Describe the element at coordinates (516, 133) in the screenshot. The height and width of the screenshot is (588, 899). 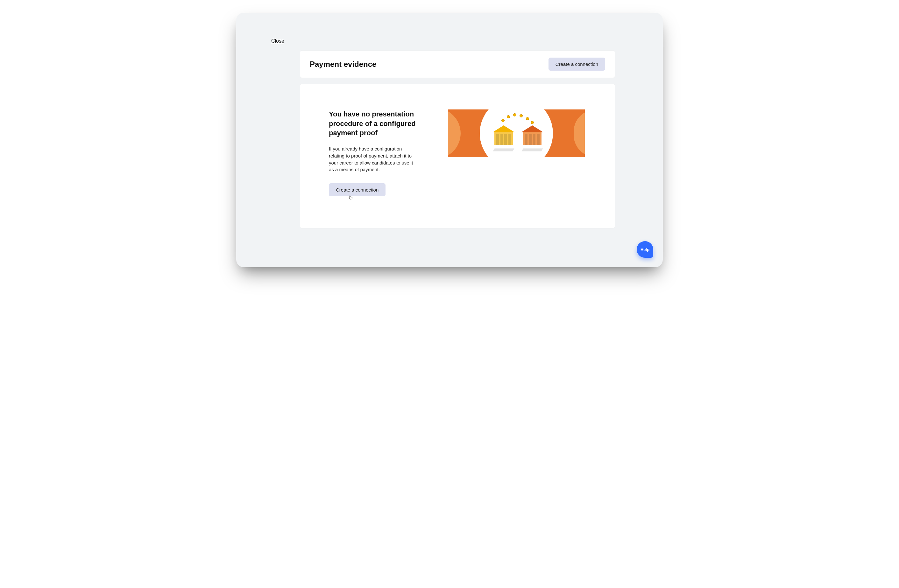
I see `bank-transfer-illustration` at that location.